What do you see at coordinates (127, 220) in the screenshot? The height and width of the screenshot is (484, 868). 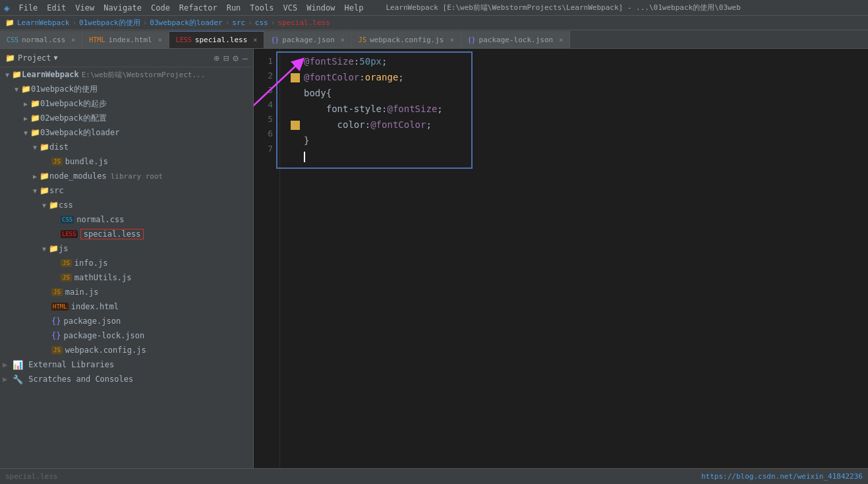 I see `tree-item-normal-css: CSS normal.css` at bounding box center [127, 220].